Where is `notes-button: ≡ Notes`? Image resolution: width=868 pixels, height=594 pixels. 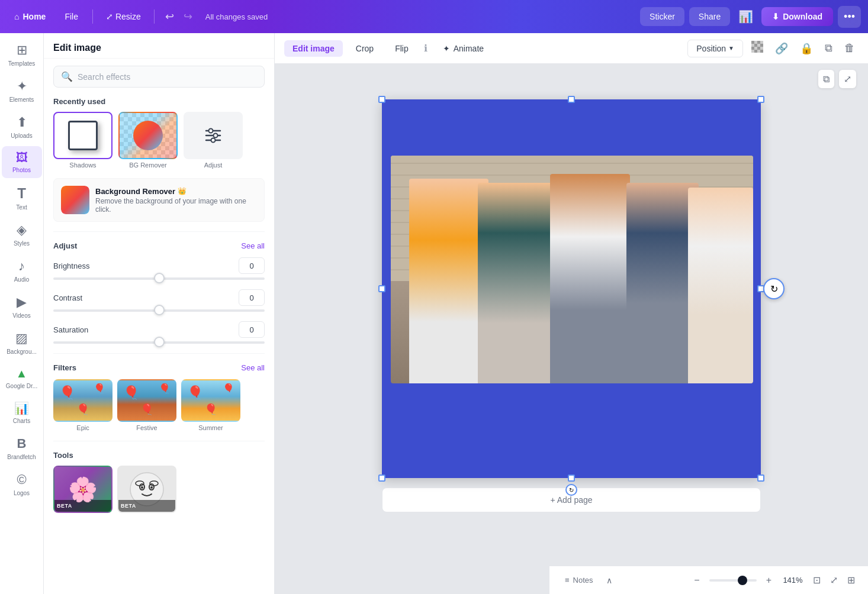
notes-button: ≡ Notes is located at coordinates (579, 580).